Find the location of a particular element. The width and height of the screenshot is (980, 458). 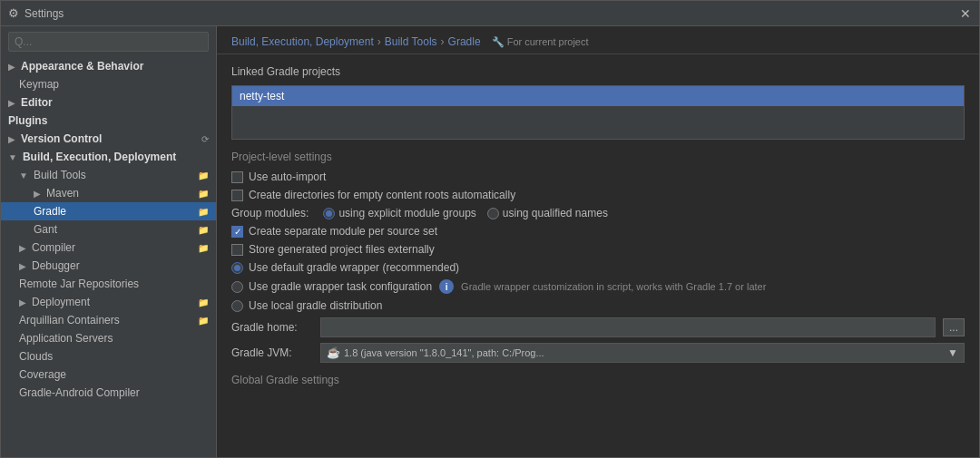

store-generated-row: Store generated project files externally is located at coordinates (598, 249).